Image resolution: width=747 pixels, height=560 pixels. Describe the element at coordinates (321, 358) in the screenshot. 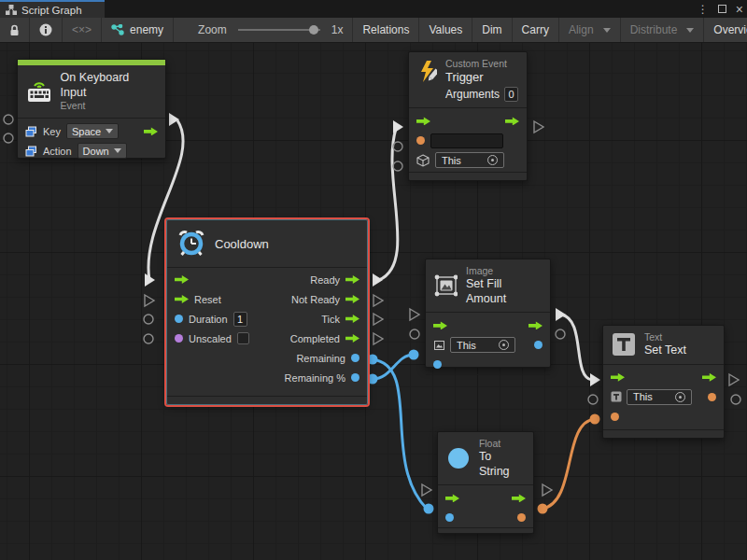

I see `remaining-label: Remaining` at that location.